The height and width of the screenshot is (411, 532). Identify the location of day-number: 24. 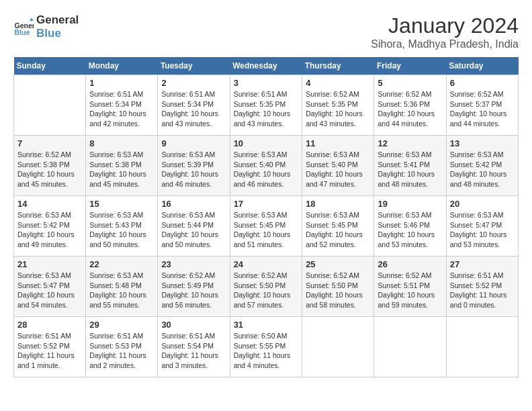
(266, 265).